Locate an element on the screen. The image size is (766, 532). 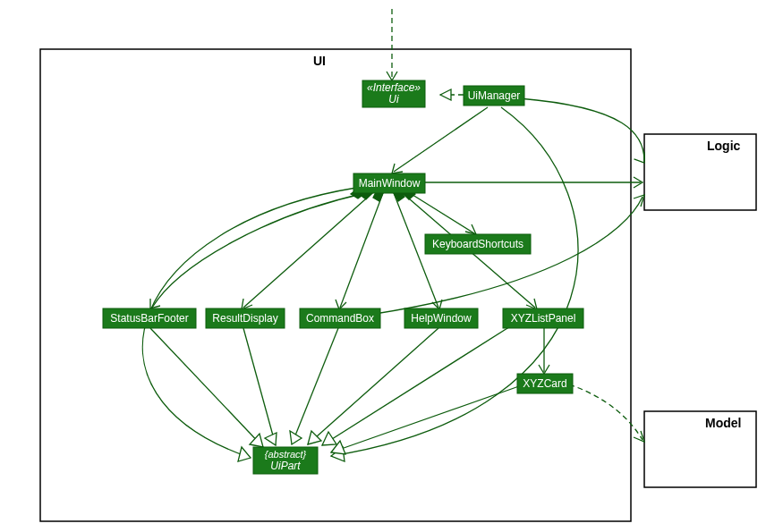
package-model-label: Model is located at coordinates (723, 423).